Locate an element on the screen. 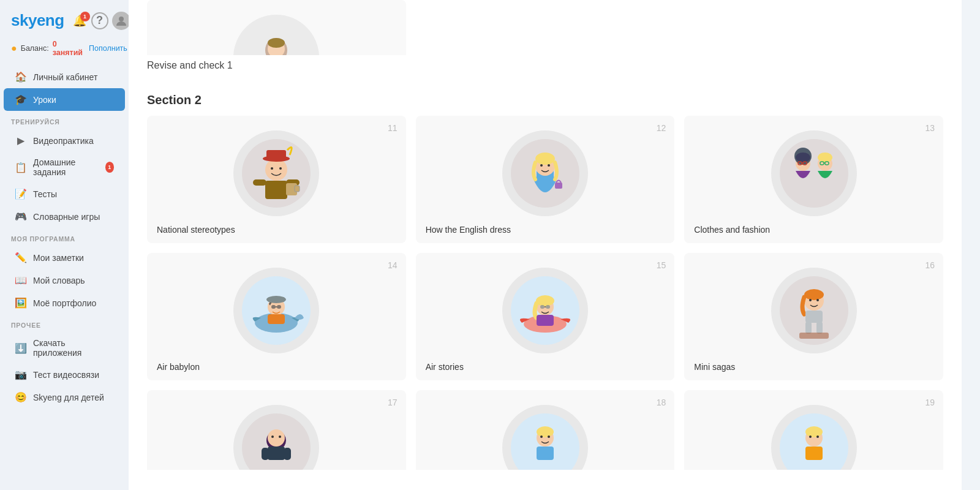 This screenshot has height=490, width=980. lessons-icon: 🎓 is located at coordinates (21, 99).